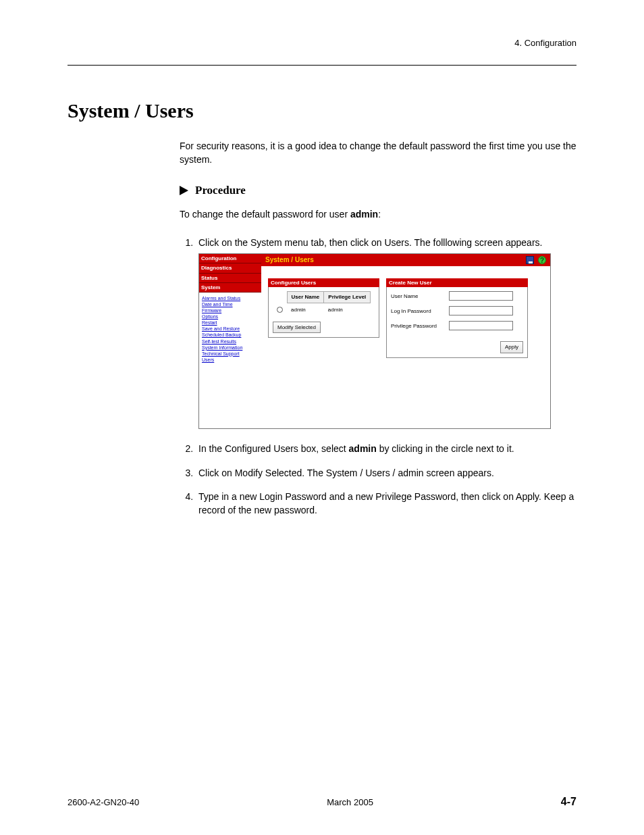  I want to click on configured-users-title: Configured Users, so click(324, 282).